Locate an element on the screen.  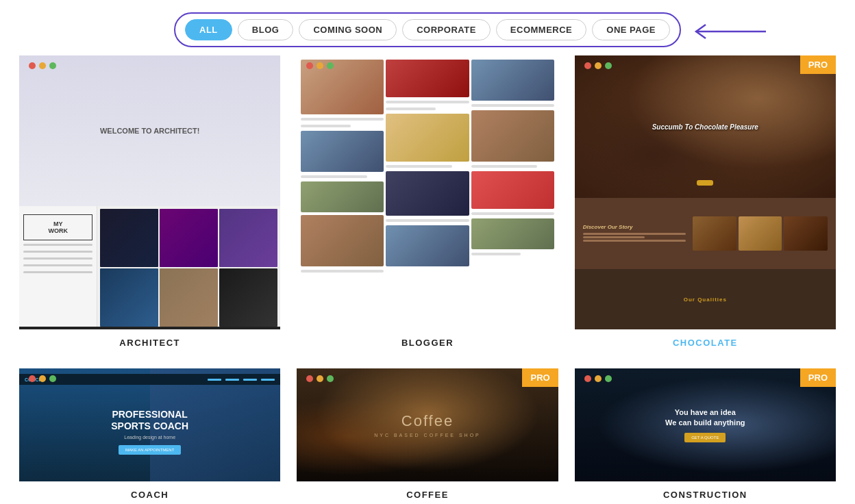
chocolate-pro-badge: PRO is located at coordinates (818, 64).